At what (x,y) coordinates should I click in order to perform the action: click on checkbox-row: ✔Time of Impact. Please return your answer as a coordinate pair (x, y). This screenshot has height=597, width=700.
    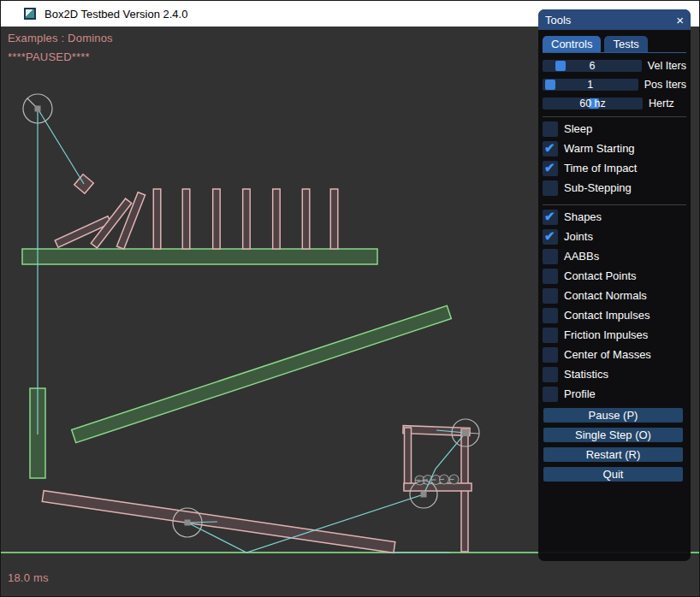
    Looking at the image, I should click on (614, 168).